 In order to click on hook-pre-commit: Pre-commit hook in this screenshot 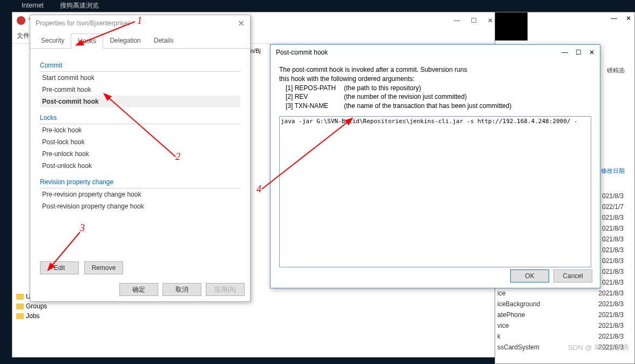, I will do `click(140, 90)`.